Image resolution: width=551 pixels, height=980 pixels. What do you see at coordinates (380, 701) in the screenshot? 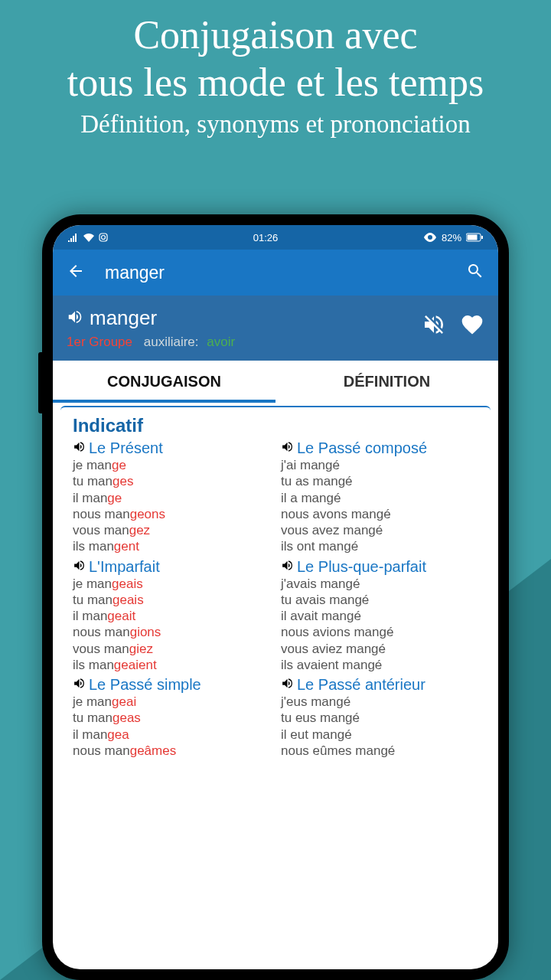
I see `conjugation-line: j'eus mangé` at bounding box center [380, 701].